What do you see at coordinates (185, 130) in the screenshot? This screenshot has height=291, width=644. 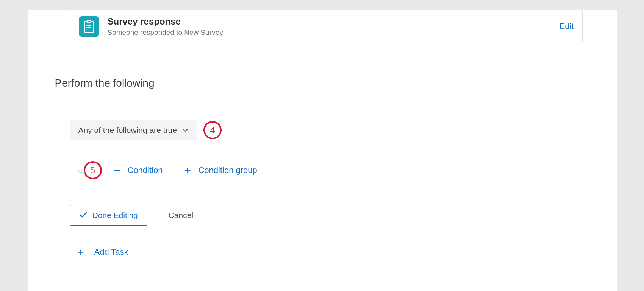 I see `chevron-down-icon` at bounding box center [185, 130].